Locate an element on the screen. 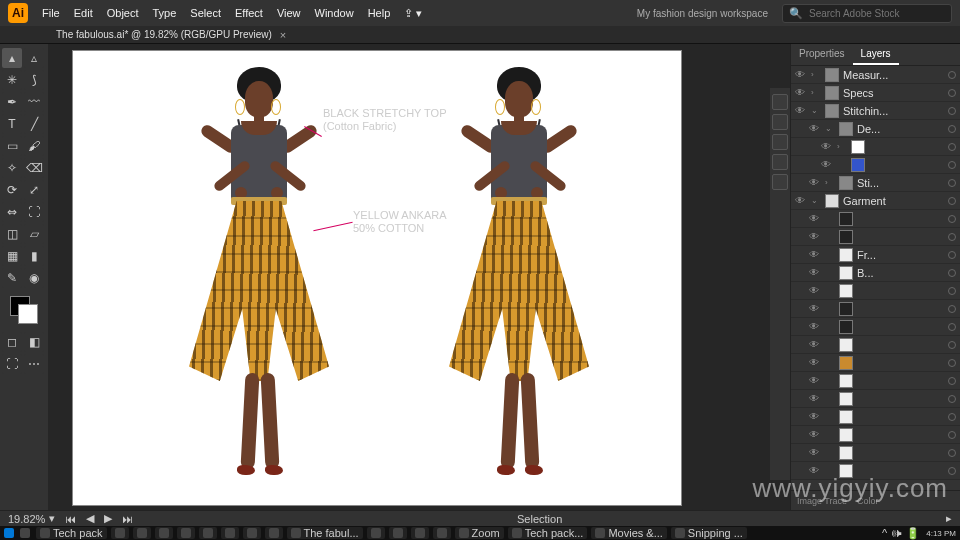 This screenshot has width=960, height=540. layer-row: 👁B... is located at coordinates (876, 273).